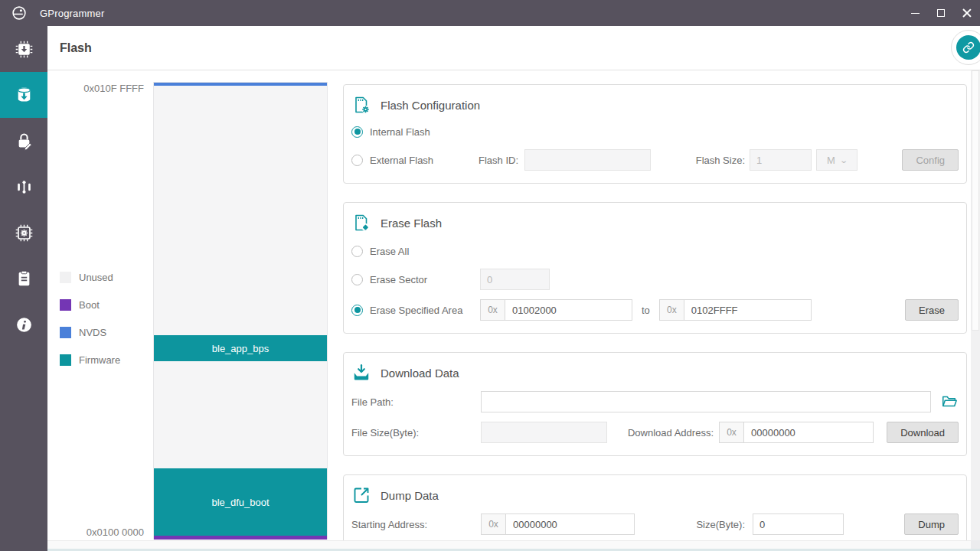 This screenshot has width=980, height=551. What do you see at coordinates (240, 348) in the screenshot?
I see `memory-region-ble-app-bps: ble_app_bps` at bounding box center [240, 348].